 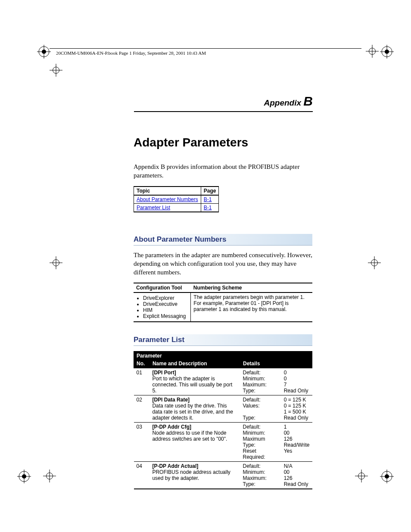 What do you see at coordinates (176, 199) in the screenshot?
I see `topic-table: Topic Page About Parameter Numbers B-1 P…` at bounding box center [176, 199].